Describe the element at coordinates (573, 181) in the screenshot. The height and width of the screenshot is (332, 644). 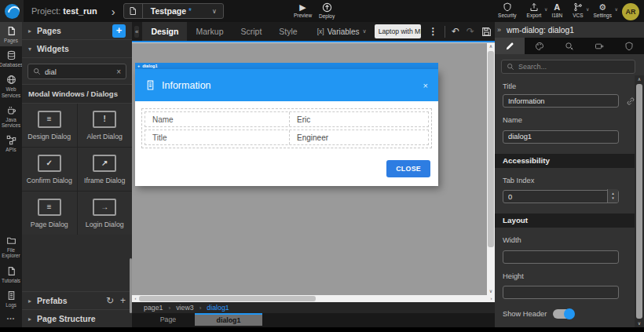
I see `tab-index-label: Tab Index` at that location.